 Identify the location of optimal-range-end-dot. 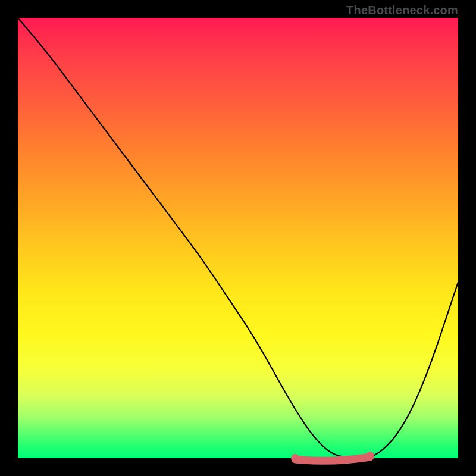
(370, 456).